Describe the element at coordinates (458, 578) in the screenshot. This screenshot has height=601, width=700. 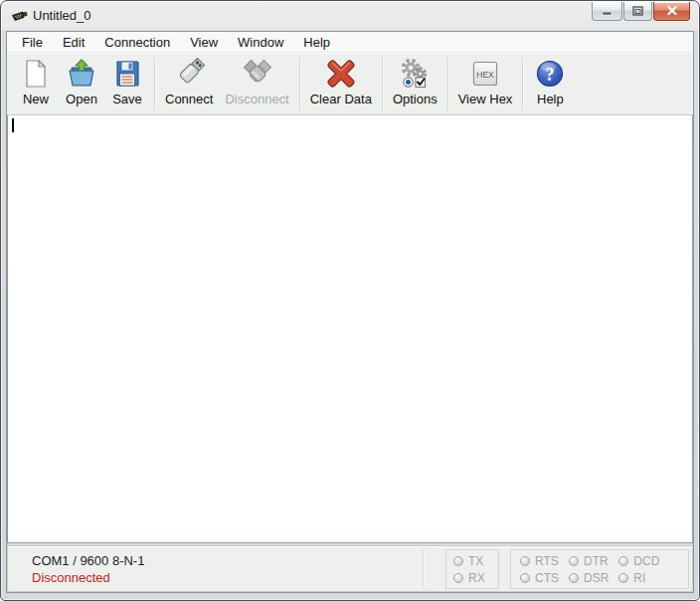
I see `rx-led-icon` at that location.